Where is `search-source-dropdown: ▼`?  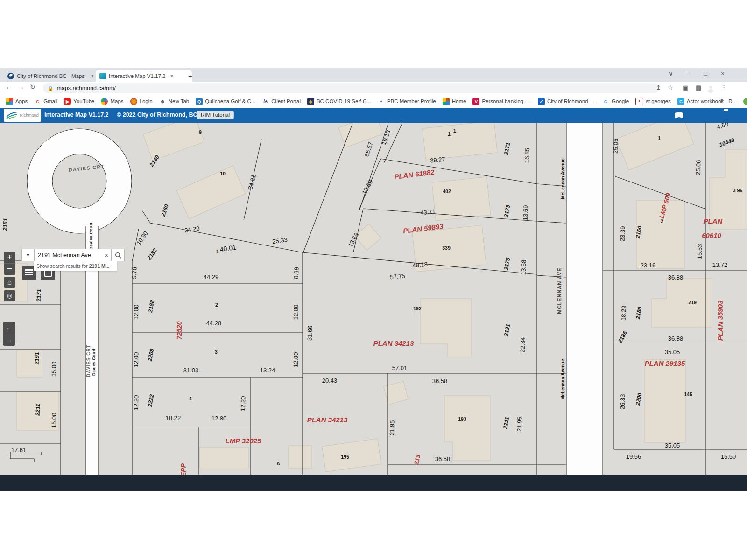 search-source-dropdown: ▼ is located at coordinates (28, 255).